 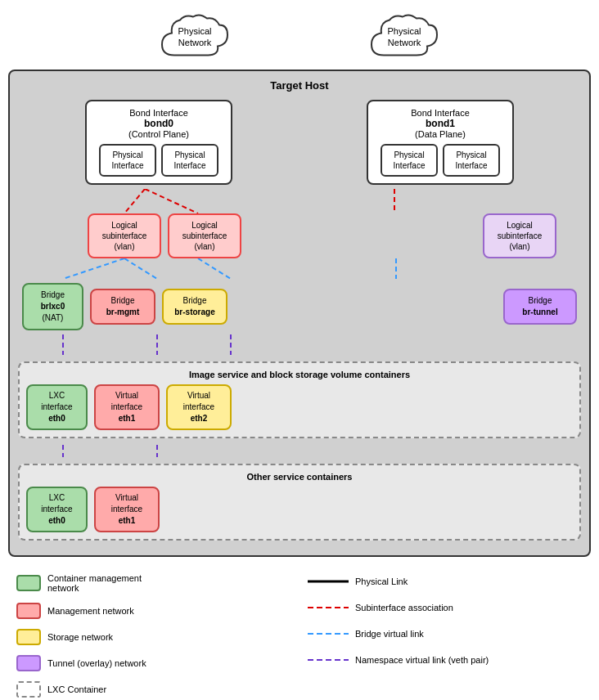 What do you see at coordinates (300, 201) in the screenshot?
I see `bond-to-logical-lines` at bounding box center [300, 201].